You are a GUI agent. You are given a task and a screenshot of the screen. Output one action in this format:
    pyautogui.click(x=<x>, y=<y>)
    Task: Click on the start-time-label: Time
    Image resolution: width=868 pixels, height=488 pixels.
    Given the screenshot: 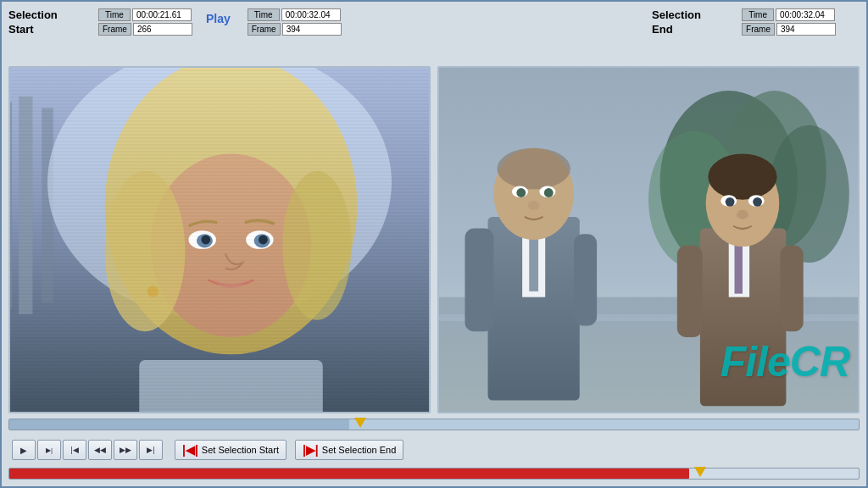 What is the action you would take?
    pyautogui.click(x=114, y=15)
    